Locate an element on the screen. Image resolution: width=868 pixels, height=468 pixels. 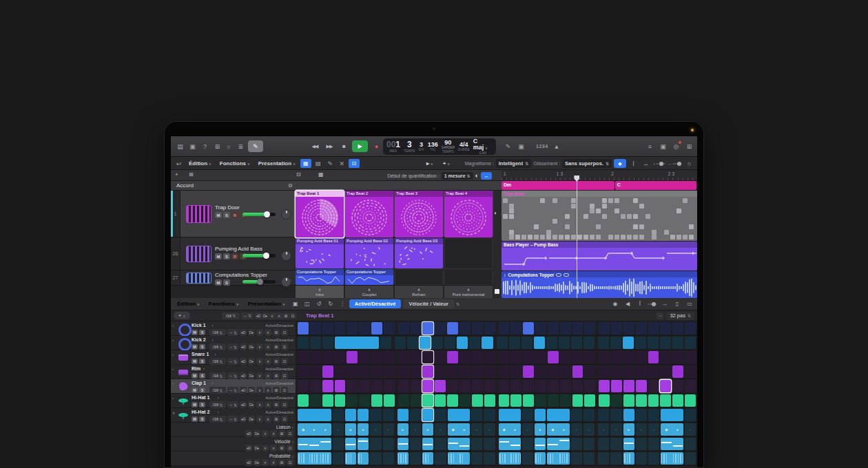
smart-controls-icon: ≣ is located at coordinates (241, 146).